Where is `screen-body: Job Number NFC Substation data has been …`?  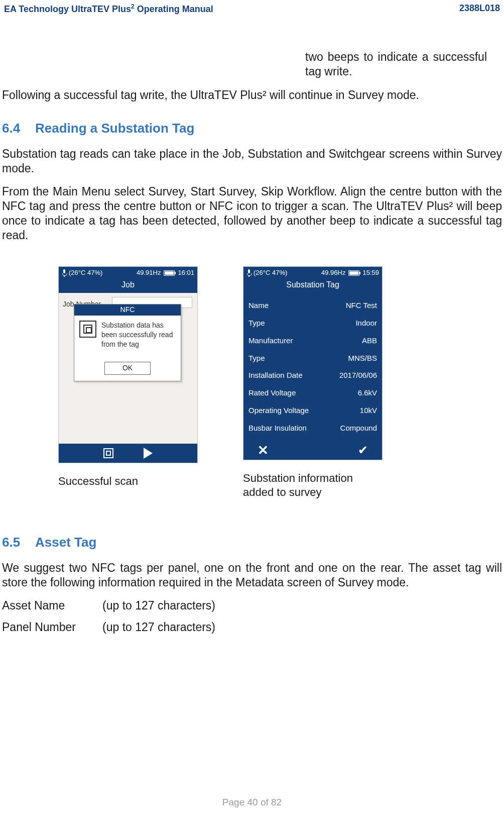
screen-body: Job Number NFC Substation data has been … is located at coordinates (128, 368).